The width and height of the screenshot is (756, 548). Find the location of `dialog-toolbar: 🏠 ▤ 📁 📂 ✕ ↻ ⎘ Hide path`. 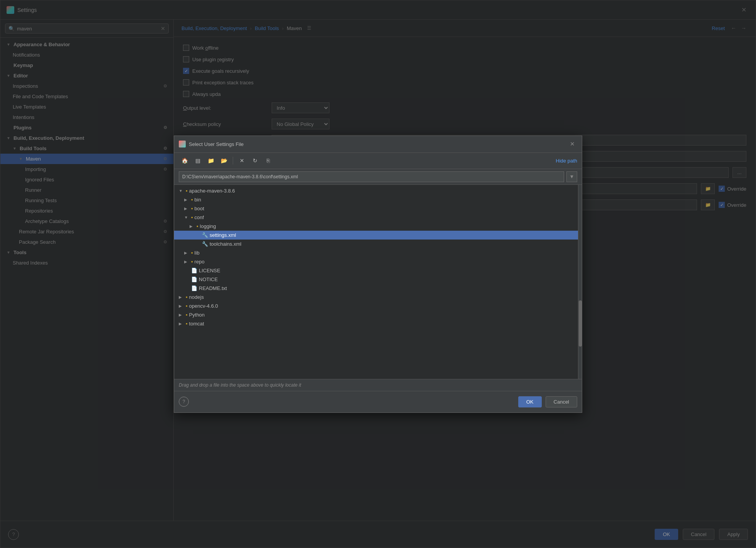

dialog-toolbar: 🏠 ▤ 📁 📂 ✕ ↻ ⎘ Hide path is located at coordinates (378, 161).